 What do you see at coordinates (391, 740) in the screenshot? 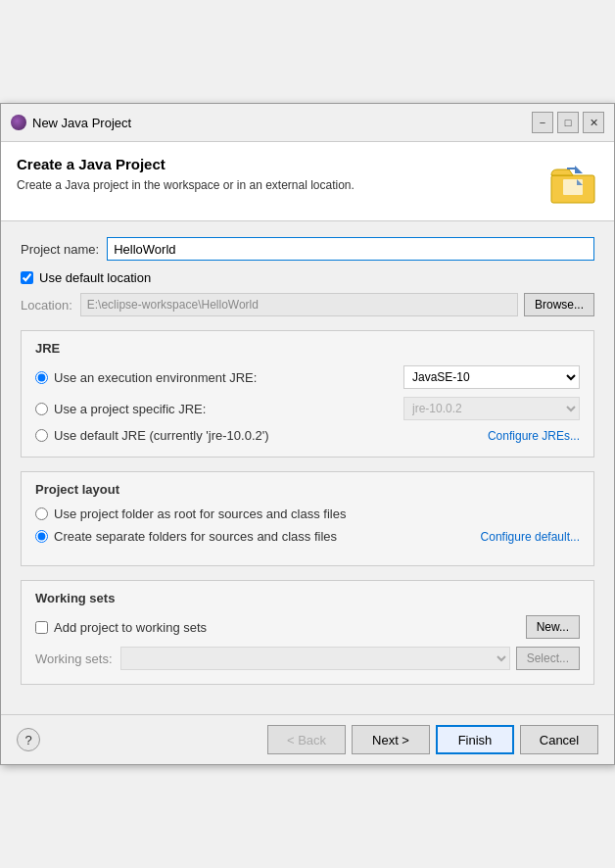
I see `next-button: Next >` at bounding box center [391, 740].